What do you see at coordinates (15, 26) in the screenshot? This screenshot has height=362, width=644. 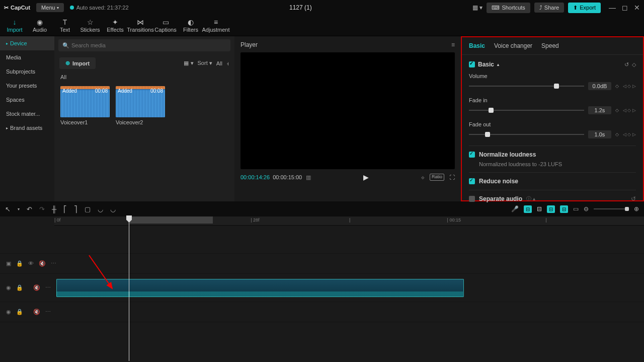 I see `tab-import: ↓Import` at bounding box center [15, 26].